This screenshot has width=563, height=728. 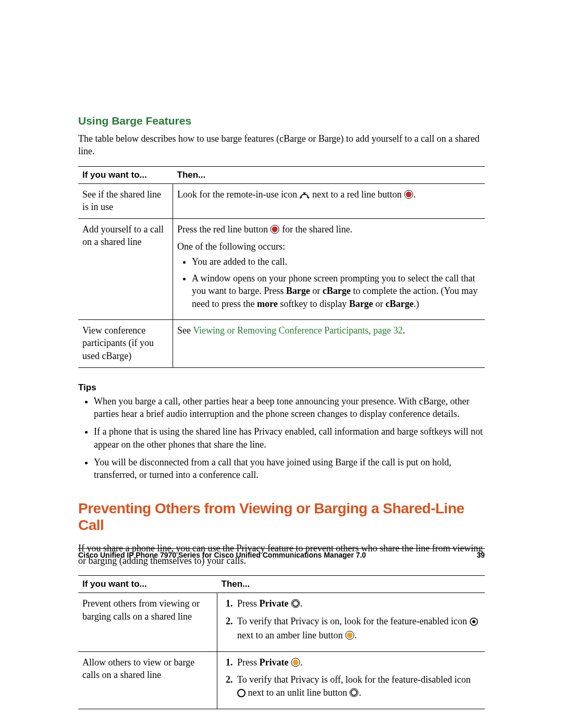 What do you see at coordinates (282, 642) in the screenshot?
I see `privacy-table: If you want to... Then... Prevent others…` at bounding box center [282, 642].